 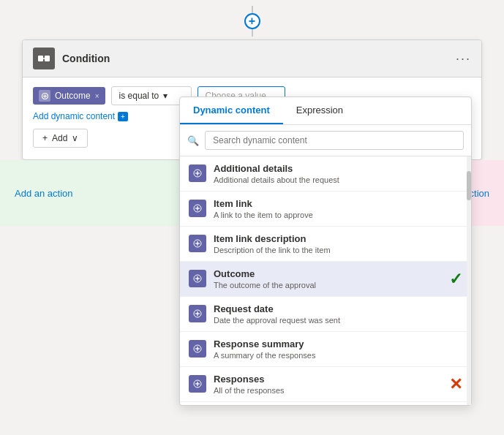 What do you see at coordinates (338, 203) in the screenshot?
I see `dynamic-item-title: Item link` at bounding box center [338, 203].